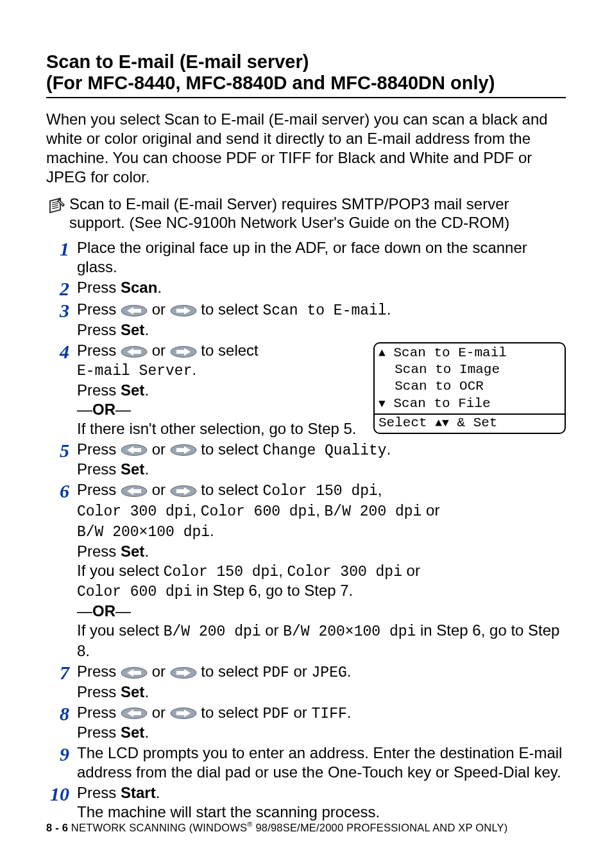  Describe the element at coordinates (450, 353) in the screenshot. I see `lcd-option: Scan to E-mail` at that location.